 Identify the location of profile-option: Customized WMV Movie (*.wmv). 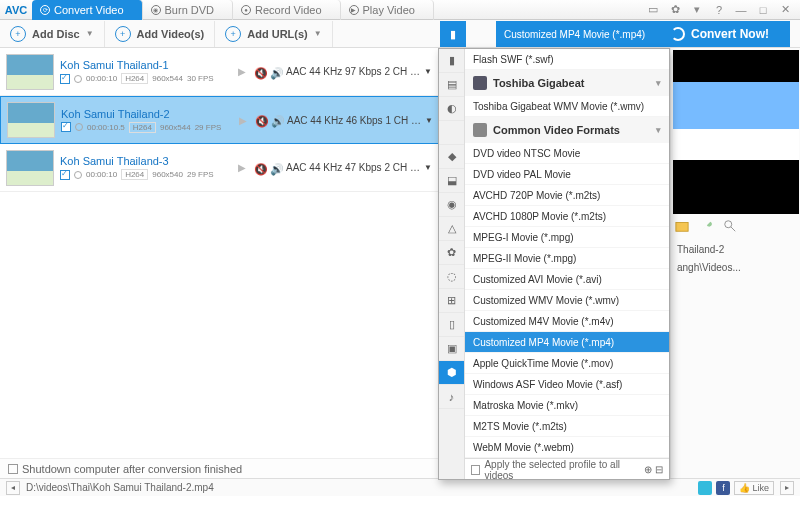
(567, 300).